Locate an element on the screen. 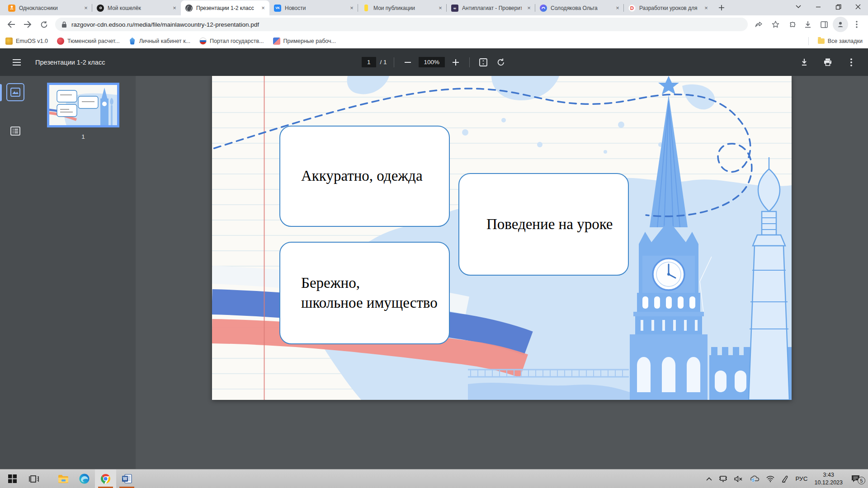 The width and height of the screenshot is (868, 488). fit-to-page-button is located at coordinates (483, 62).